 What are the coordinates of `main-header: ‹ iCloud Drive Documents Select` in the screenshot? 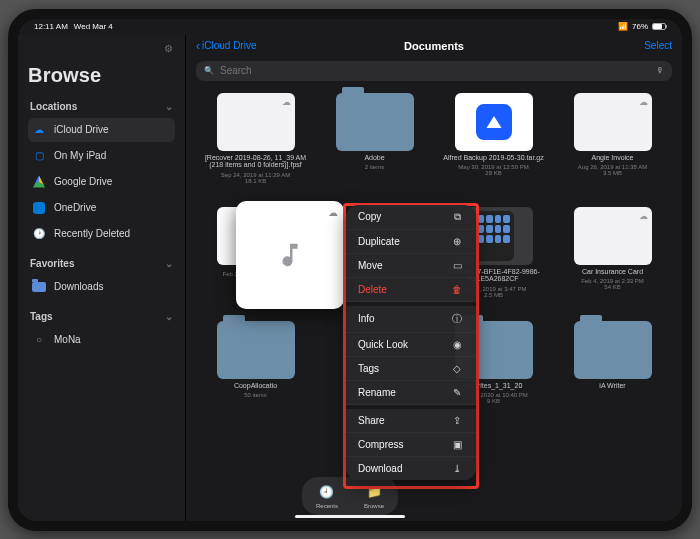 It's located at (434, 46).